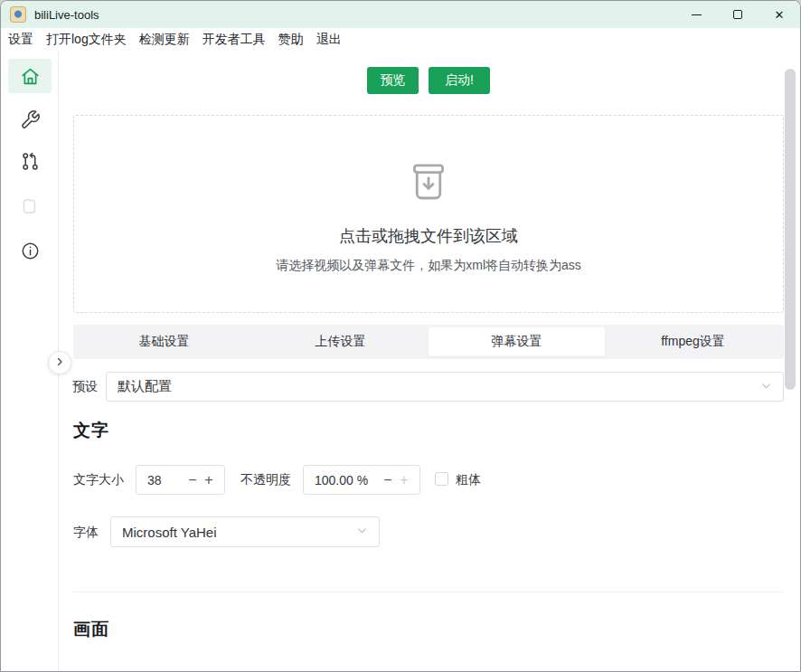 The width and height of the screenshot is (801, 672). Describe the element at coordinates (459, 80) in the screenshot. I see `start-button: 启动!` at that location.